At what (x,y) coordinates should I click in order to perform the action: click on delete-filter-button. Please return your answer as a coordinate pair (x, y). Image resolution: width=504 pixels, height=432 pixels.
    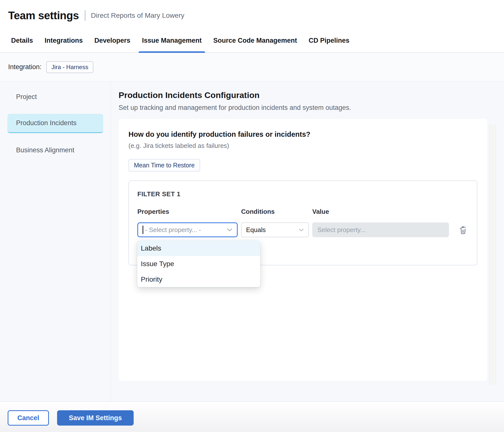
    Looking at the image, I should click on (463, 230).